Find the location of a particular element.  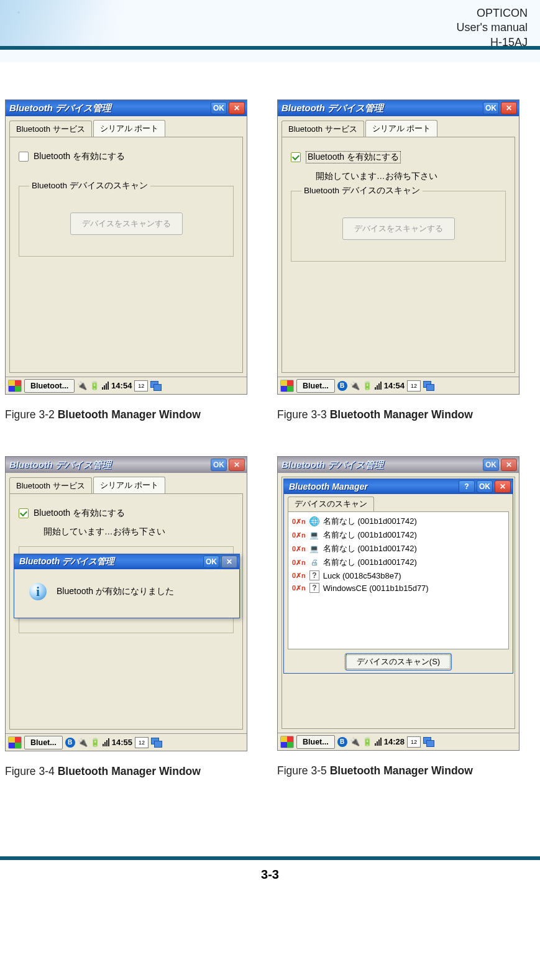

scan-results-list: 0✗n🌐名前なし (001b1d001742)0✗n💻名前なし (001b1d0… is located at coordinates (398, 580).